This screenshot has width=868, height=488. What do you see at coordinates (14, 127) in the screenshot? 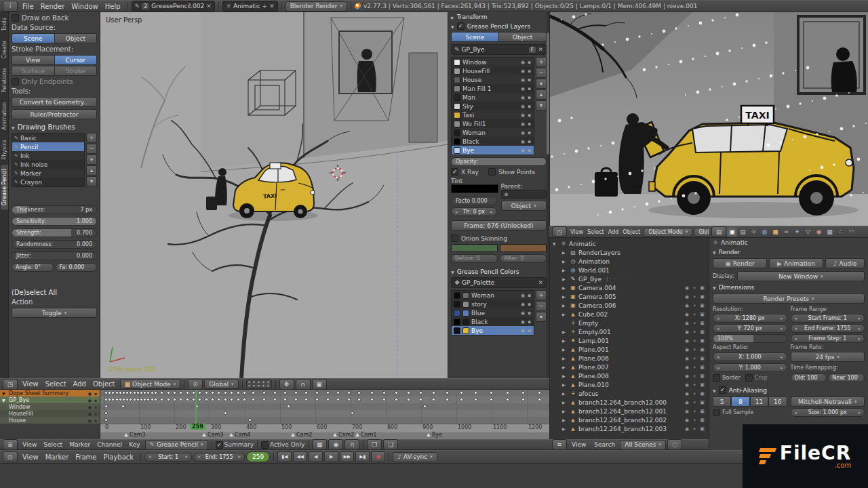
I see `panel-expand-icon` at bounding box center [14, 127].